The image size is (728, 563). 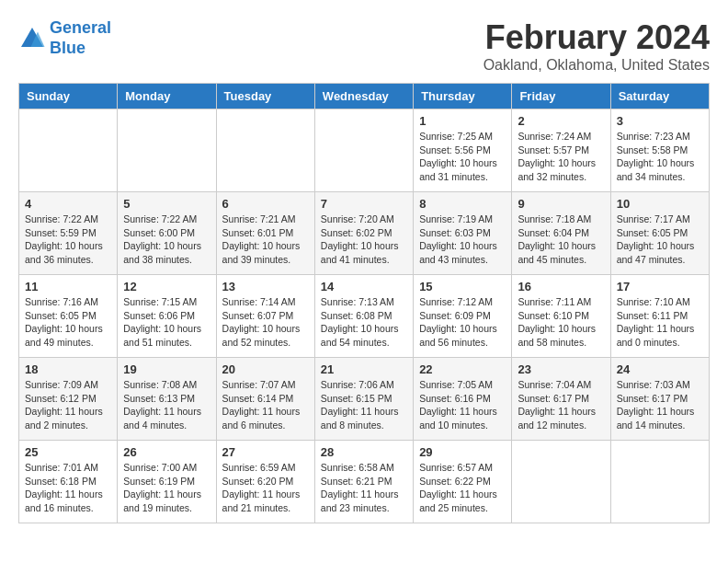 What do you see at coordinates (364, 482) in the screenshot?
I see `calendar-cell: 28Sunrise: 6:58 AM Sunset: 6:21 PM Dayli…` at bounding box center [364, 482].